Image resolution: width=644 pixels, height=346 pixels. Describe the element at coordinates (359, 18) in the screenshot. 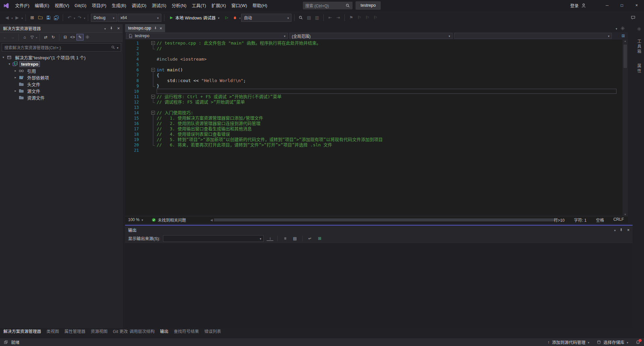

I see `previous-bookmark-icon: ⚐` at that location.